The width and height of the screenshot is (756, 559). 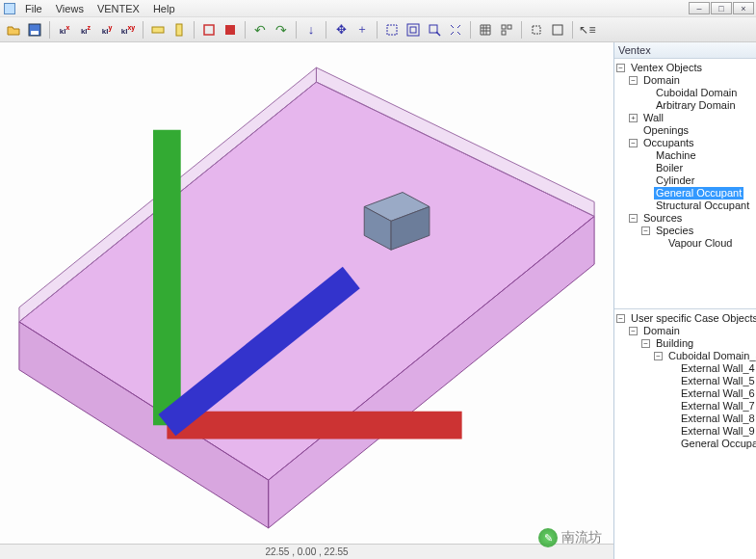 What do you see at coordinates (717, 443) in the screenshot?
I see `tree-general-occupant-1: General Occupant_1` at bounding box center [717, 443].